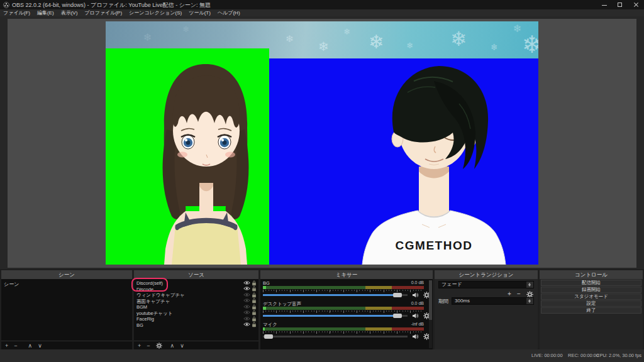 This screenshot has width=644, height=362. I want to click on controls-panel-header: コントロール, so click(591, 275).